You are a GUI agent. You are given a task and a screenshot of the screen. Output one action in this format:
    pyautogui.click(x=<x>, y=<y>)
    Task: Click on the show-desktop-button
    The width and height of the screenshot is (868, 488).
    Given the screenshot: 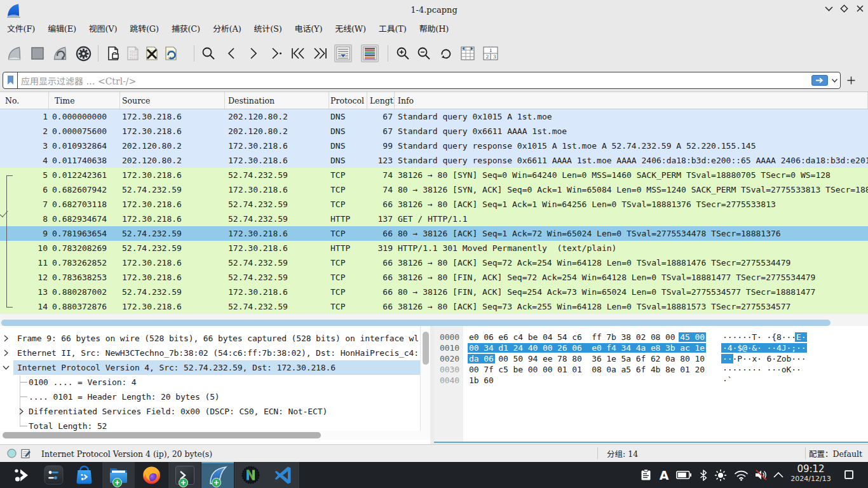 What is the action you would take?
    pyautogui.click(x=849, y=475)
    